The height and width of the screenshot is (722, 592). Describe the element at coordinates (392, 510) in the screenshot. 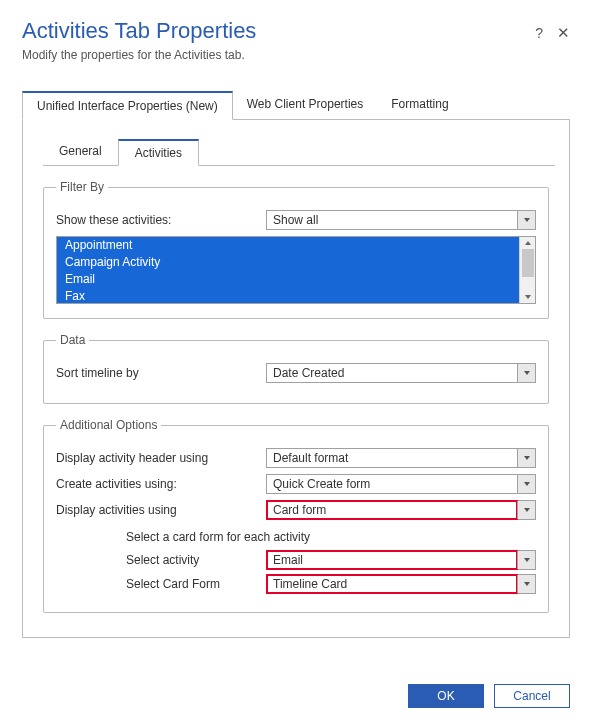

I see `dropdown-display-activities-value: Card form` at that location.